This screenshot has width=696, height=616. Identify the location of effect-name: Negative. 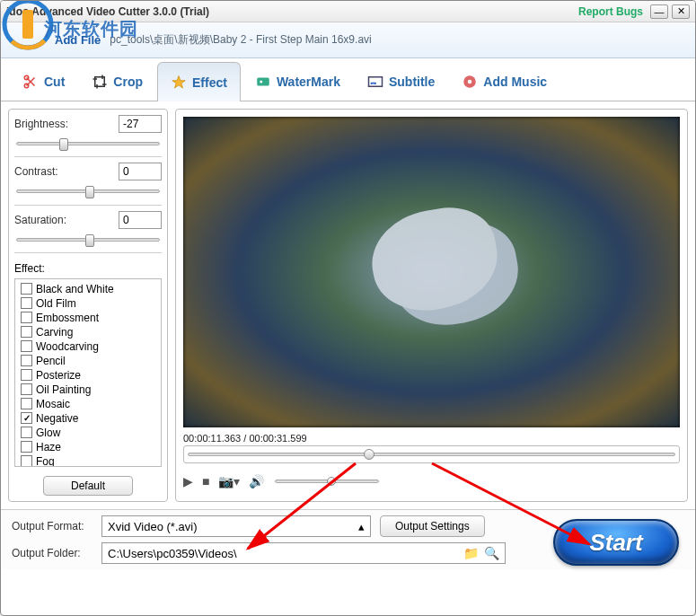
(57, 418).